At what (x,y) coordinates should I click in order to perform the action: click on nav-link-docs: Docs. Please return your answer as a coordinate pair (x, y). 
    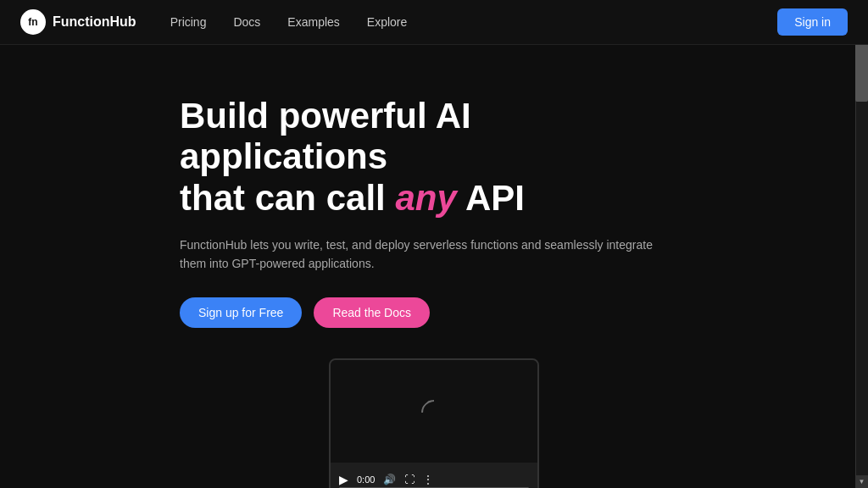
    Looking at the image, I should click on (247, 22).